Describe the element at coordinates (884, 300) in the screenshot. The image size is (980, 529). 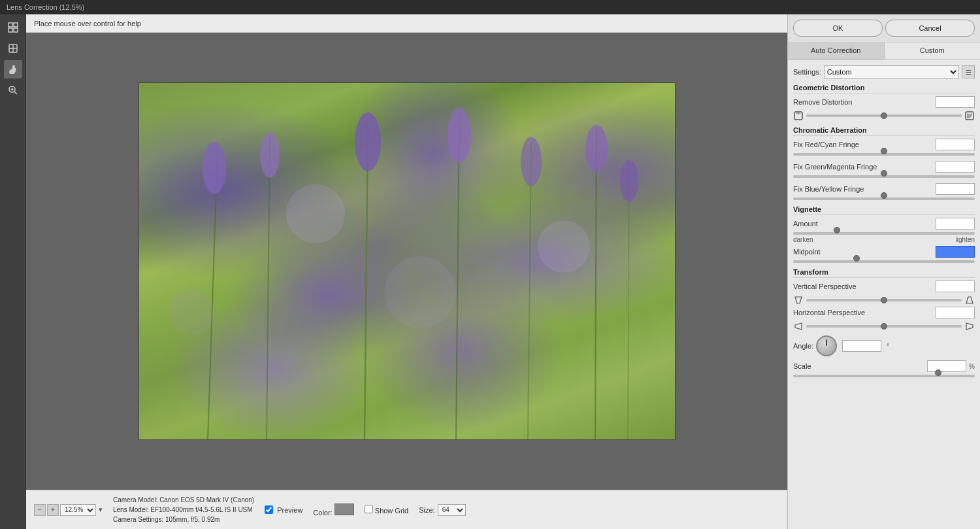
I see `vertical-perspective-slider` at that location.